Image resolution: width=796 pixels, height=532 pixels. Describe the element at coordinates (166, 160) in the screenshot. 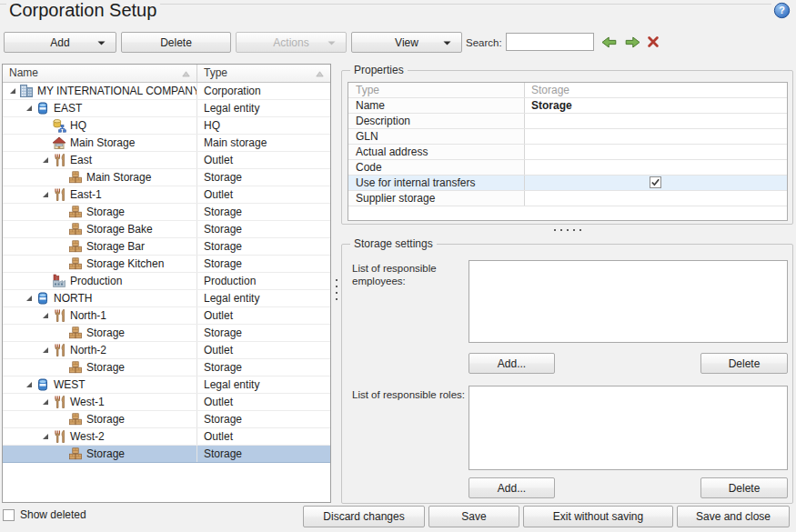

I see `tree-row: EastOutlet` at that location.